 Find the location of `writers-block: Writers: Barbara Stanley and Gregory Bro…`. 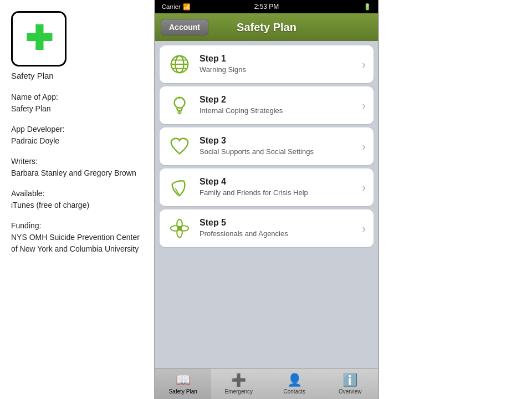

writers-block: Writers: Barbara Stanley and Gregory Bro… is located at coordinates (77, 167).